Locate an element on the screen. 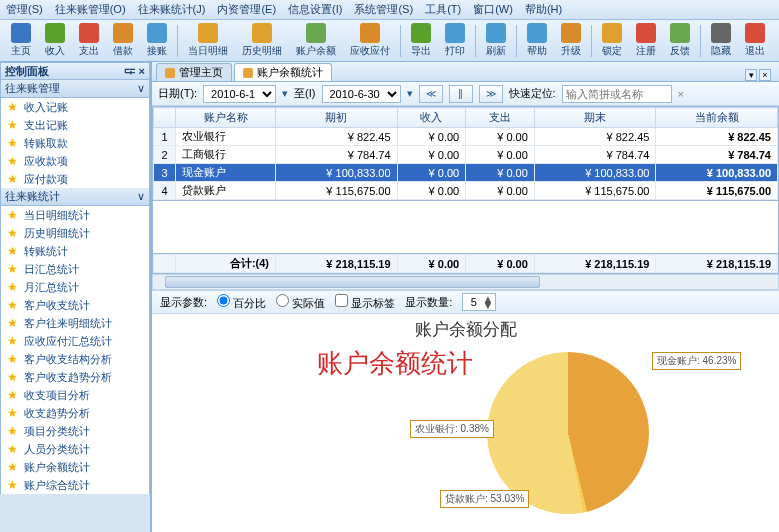 This screenshot has height=532, width=779. sidebar-title-text: 控制面板 is located at coordinates (27, 72).